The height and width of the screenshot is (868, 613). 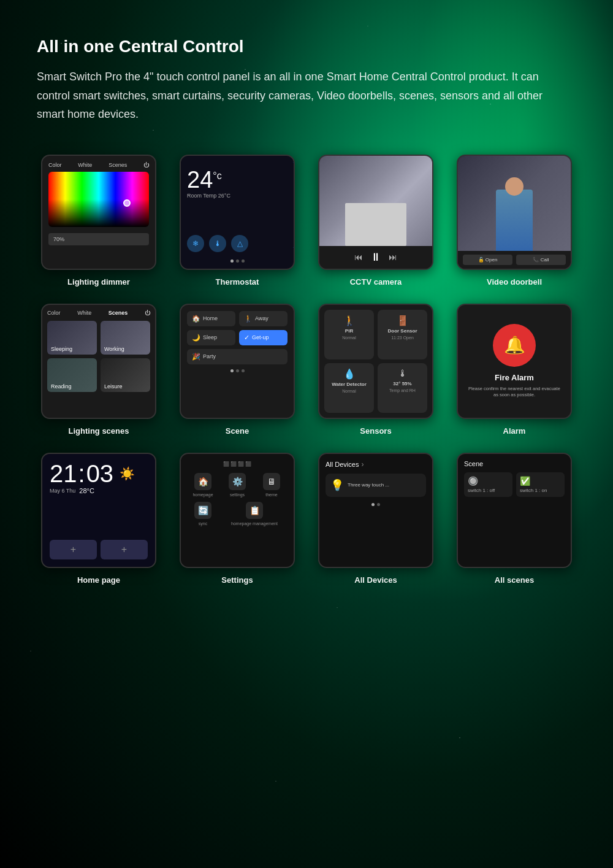 I want to click on device-item-lighting-scenes: Color White Scenes ⏻ Sleeping Working Re…, so click(x=99, y=369).